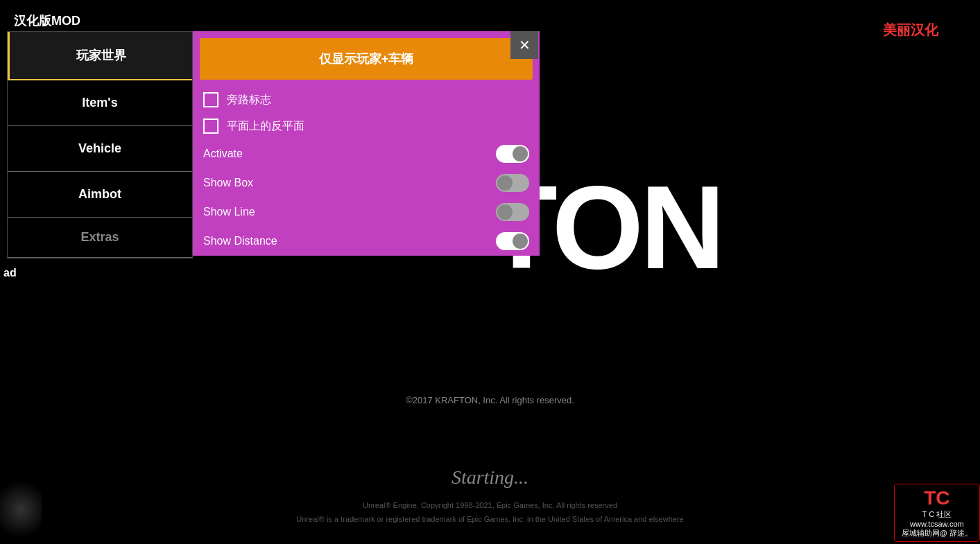 Image resolution: width=980 pixels, height=544 pixels. I want to click on tc-badge: TC T C 社区 www.tcsaw.com 屋城辅助网@ 辞途。, so click(937, 513).